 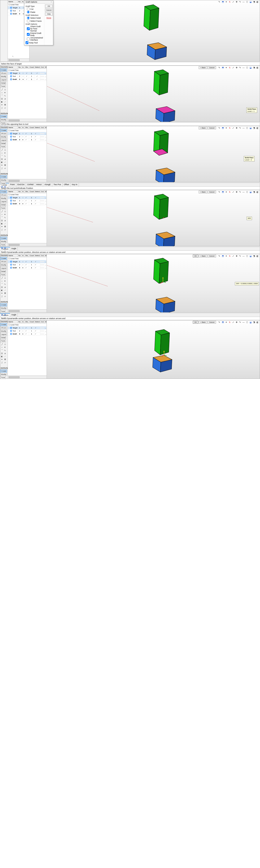 What do you see at coordinates (4, 76) in the screenshot?
I see `palette-modify: Modify` at bounding box center [4, 76].